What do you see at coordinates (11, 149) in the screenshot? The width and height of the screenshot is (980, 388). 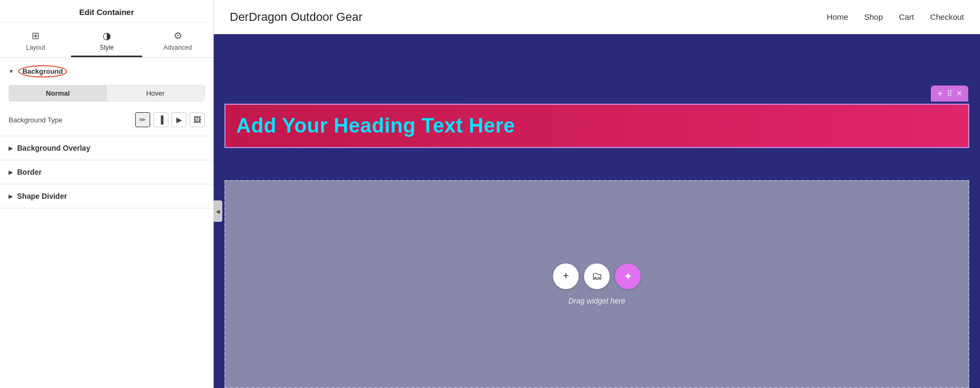 I see `overlay-arrow-icon: ▶` at bounding box center [11, 149].